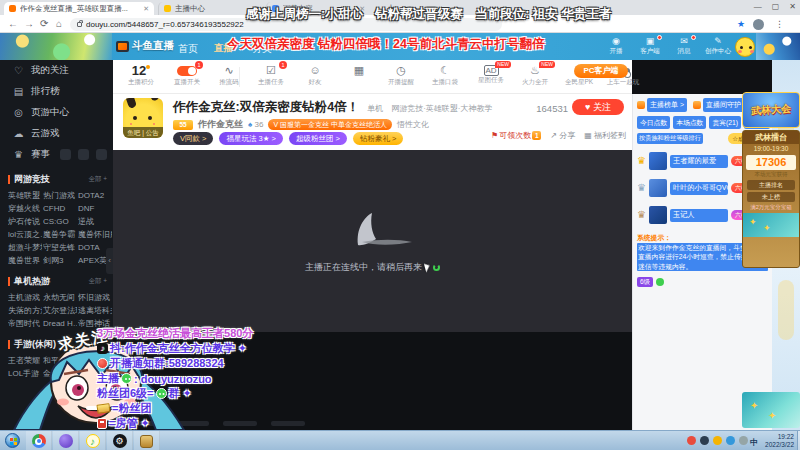 Image resolution: width=800 pixels, height=450 pixels. Describe the element at coordinates (95, 298) in the screenshot. I see `sidebar-category: 怀旧游戏` at that location.